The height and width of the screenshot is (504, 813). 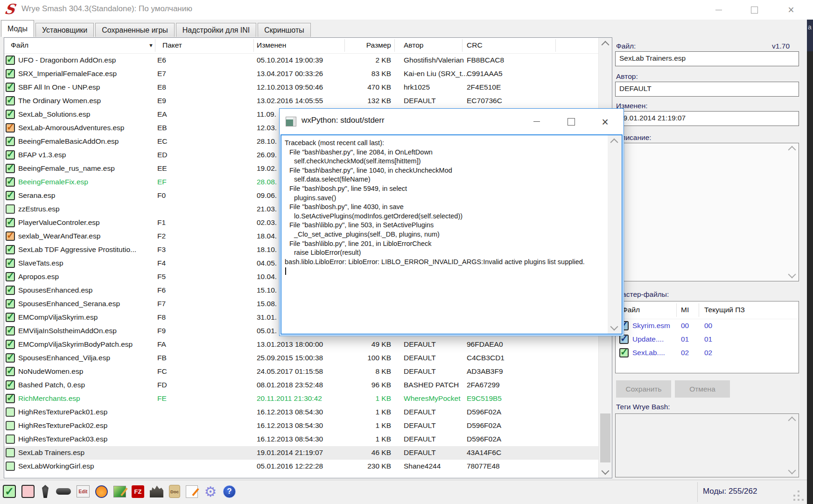 I want to click on author-field: DEFAULT, so click(x=707, y=89).